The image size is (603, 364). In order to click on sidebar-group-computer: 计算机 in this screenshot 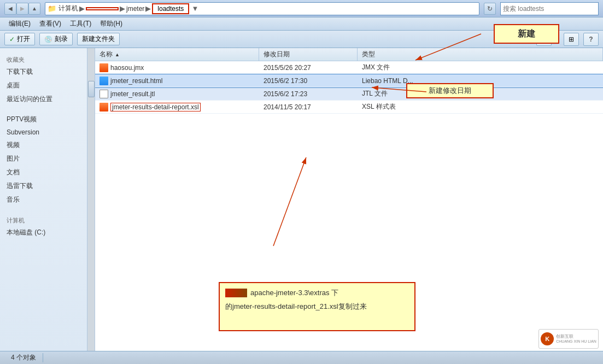, I will do `click(44, 220)`.